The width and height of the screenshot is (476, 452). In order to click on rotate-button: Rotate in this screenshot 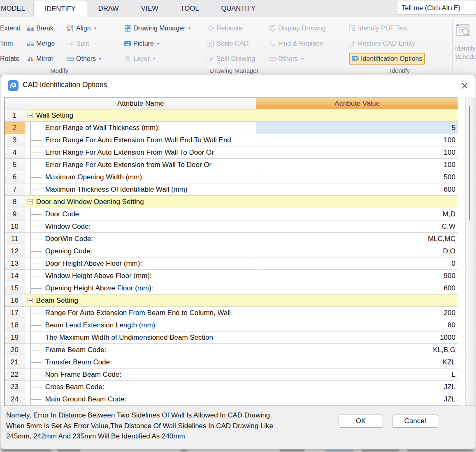, I will do `click(10, 58)`.